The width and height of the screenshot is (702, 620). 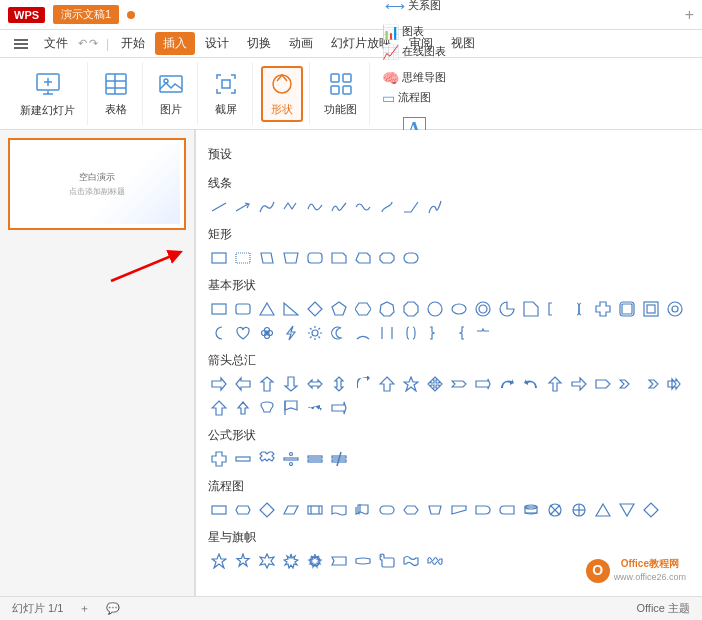 I want to click on shape-arc, so click(x=363, y=333).